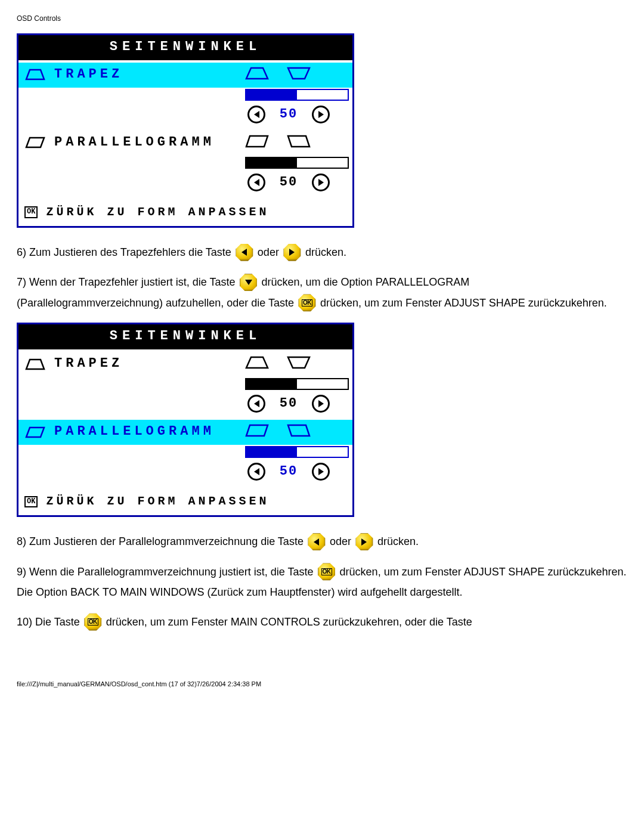 The image size is (644, 833). Describe the element at coordinates (50, 622) in the screenshot. I see `text: 10) Die Taste` at that location.